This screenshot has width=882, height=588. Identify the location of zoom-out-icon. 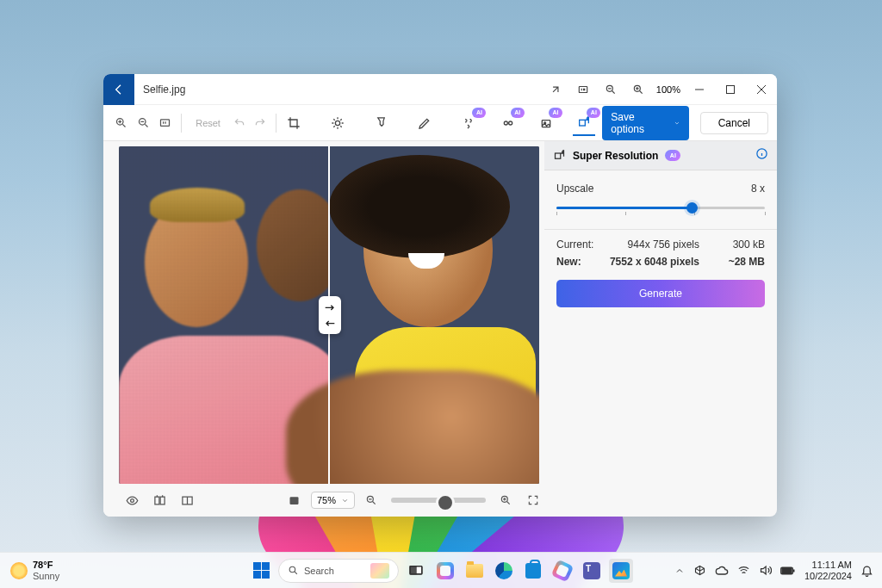
(611, 90).